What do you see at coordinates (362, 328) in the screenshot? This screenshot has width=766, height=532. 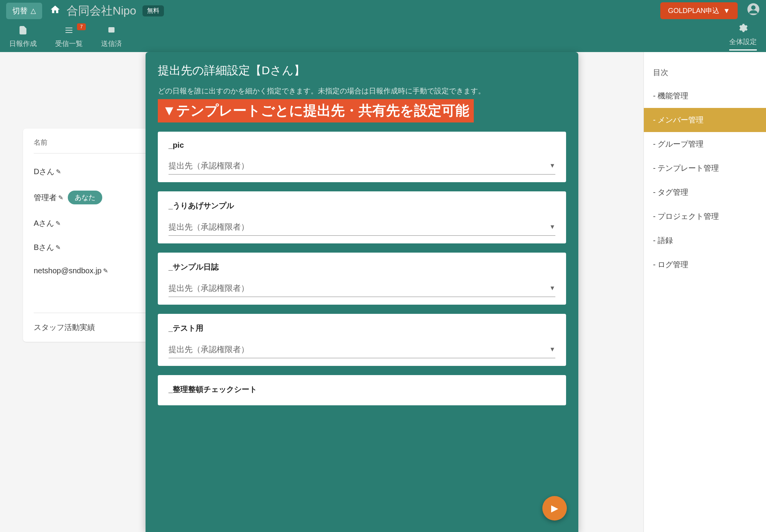 I see `template-name: _テスト用` at bounding box center [362, 328].